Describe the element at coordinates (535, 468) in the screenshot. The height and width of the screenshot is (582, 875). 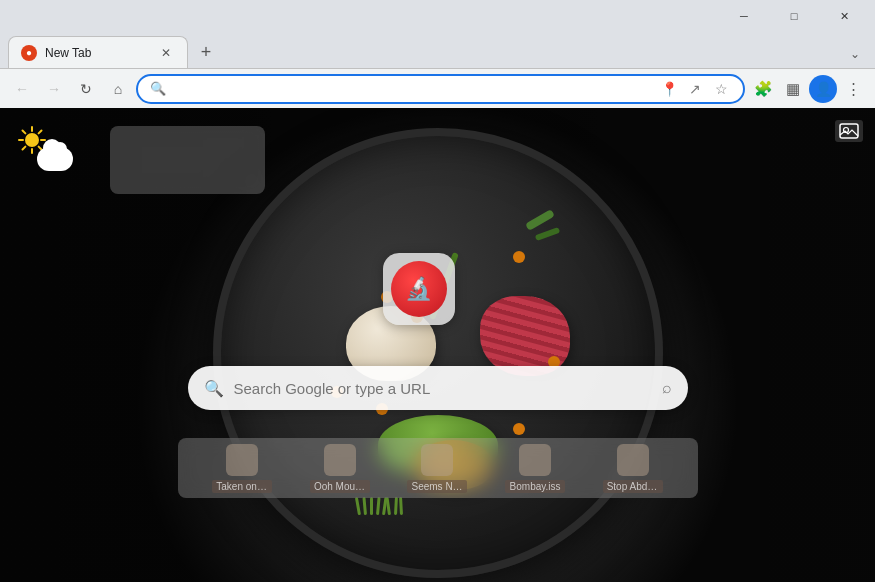
I see `quick-link-4: Bombay.iss` at that location.